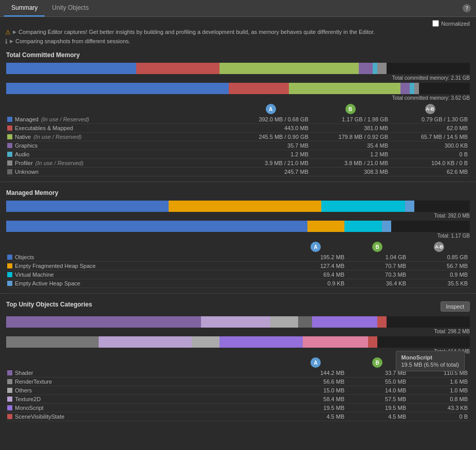  Describe the element at coordinates (351, 129) in the screenshot. I see `cell-val-b: 381.0 MB` at that location.